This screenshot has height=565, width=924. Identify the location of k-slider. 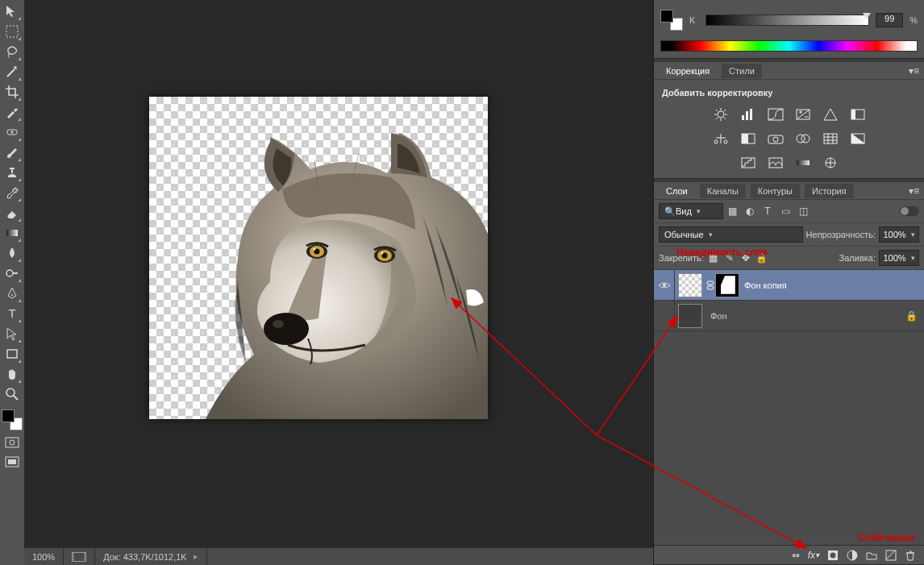
(787, 20).